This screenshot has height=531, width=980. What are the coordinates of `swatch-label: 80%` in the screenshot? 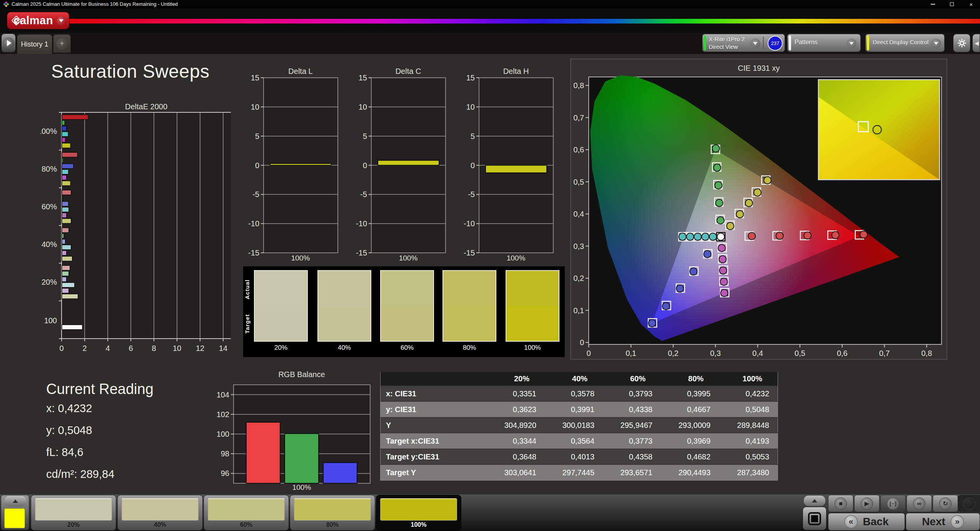 It's located at (469, 348).